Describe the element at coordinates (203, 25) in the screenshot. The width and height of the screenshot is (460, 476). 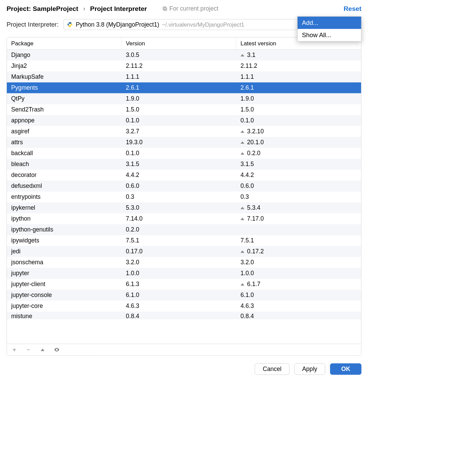
I see `interpreter-path: ~/.virtualenvs/MyDjangoProject1` at that location.